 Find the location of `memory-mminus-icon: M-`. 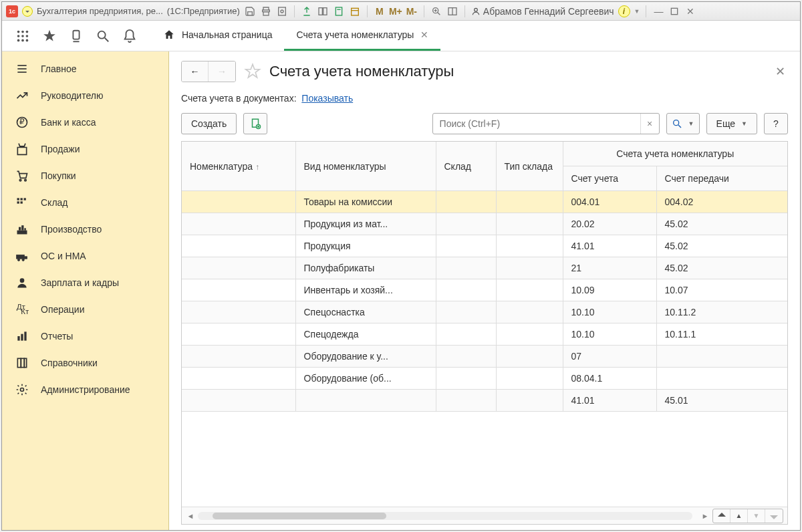

memory-mminus-icon: M- is located at coordinates (412, 11).